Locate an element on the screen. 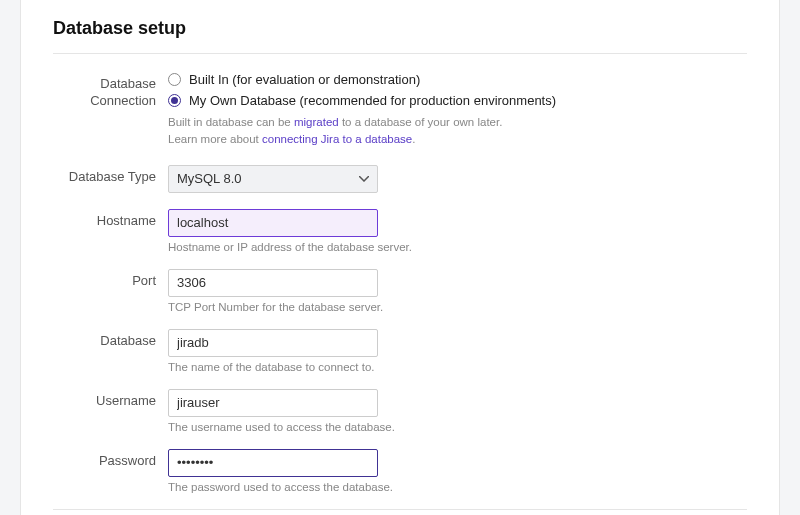  radio-label-own-db: My Own Database (recommended for product… is located at coordinates (372, 100).